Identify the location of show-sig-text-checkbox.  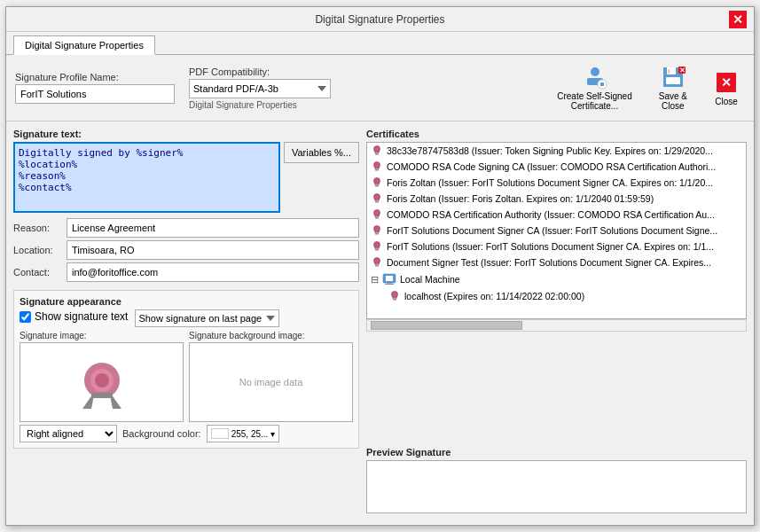
(25, 317).